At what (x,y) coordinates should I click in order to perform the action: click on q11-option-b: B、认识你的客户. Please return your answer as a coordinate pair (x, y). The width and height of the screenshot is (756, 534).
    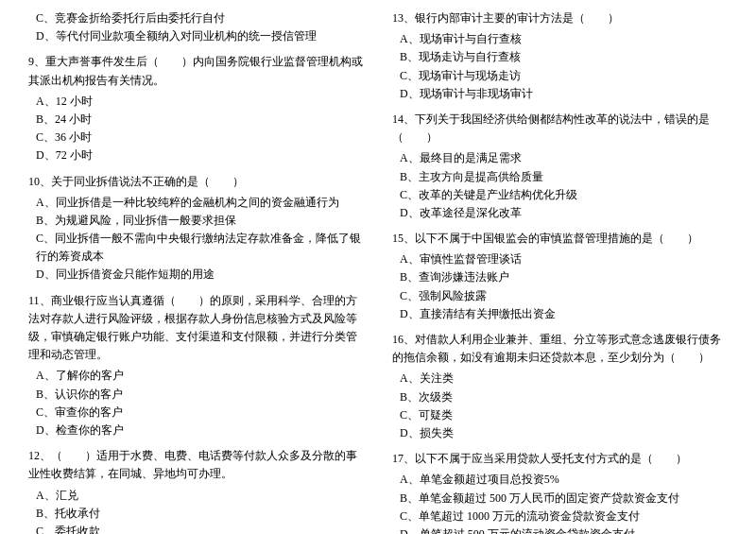
    Looking at the image, I should click on (200, 395).